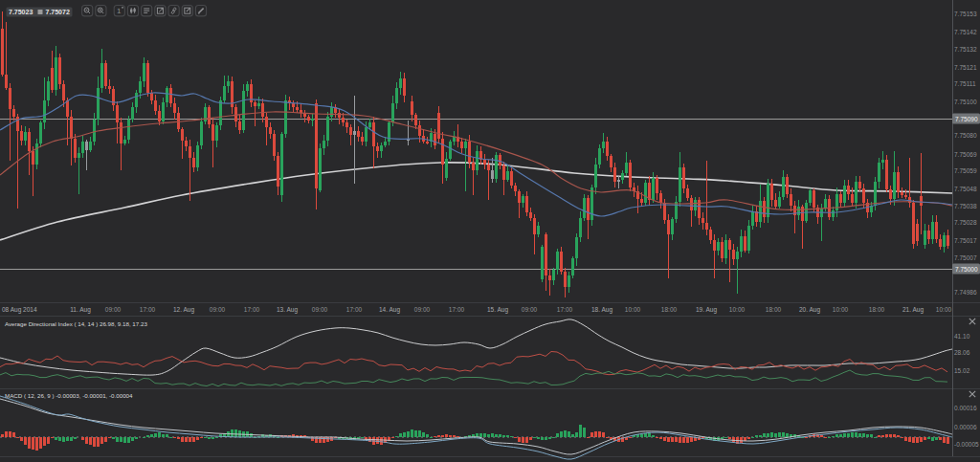 Image resolution: width=980 pixels, height=462 pixels. Describe the element at coordinates (967, 270) in the screenshot. I see `svg-text: 7.75000` at that location.